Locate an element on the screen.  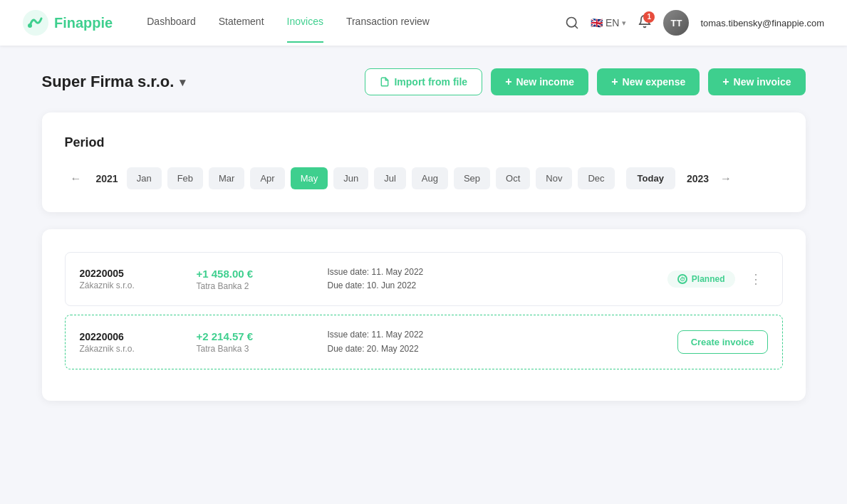
month-jun: Jun is located at coordinates (350, 178).